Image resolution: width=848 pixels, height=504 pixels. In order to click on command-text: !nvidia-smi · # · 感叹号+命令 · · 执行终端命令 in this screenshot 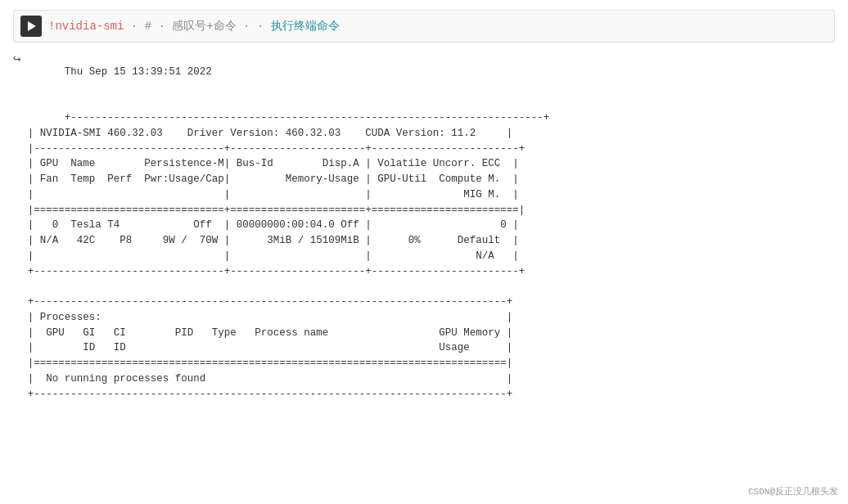, I will do `click(194, 26)`.